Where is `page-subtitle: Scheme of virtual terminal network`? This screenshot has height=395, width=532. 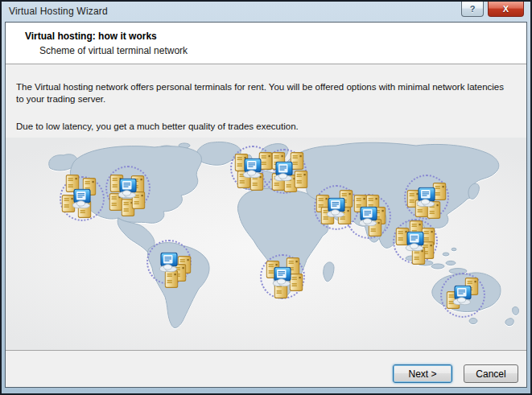 page-subtitle: Scheme of virtual terminal network is located at coordinates (283, 51).